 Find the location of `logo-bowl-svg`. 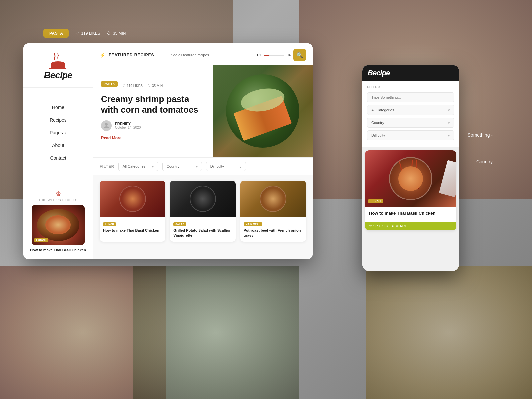

logo-bowl-svg is located at coordinates (58, 63).